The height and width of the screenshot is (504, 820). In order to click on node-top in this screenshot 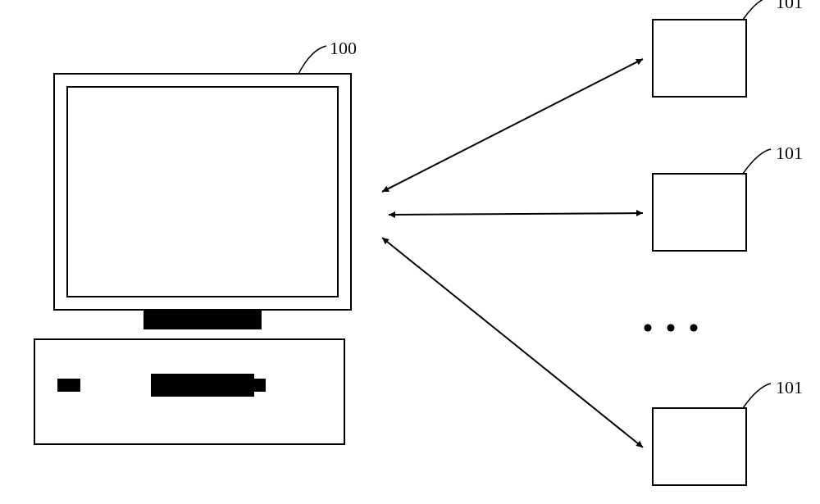, I will do `click(712, 48)`.